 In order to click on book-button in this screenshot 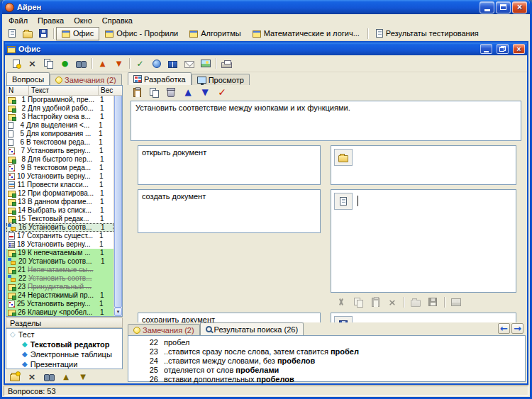, I will do `click(173, 64)`.